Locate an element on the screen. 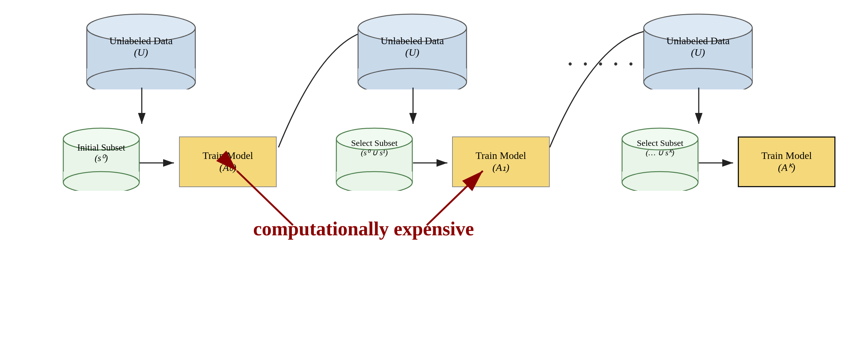 Image resolution: width=868 pixels, height=345 pixels. unlabeled-data-cylinder-3: Unlabeled Data (U) is located at coordinates (698, 51).